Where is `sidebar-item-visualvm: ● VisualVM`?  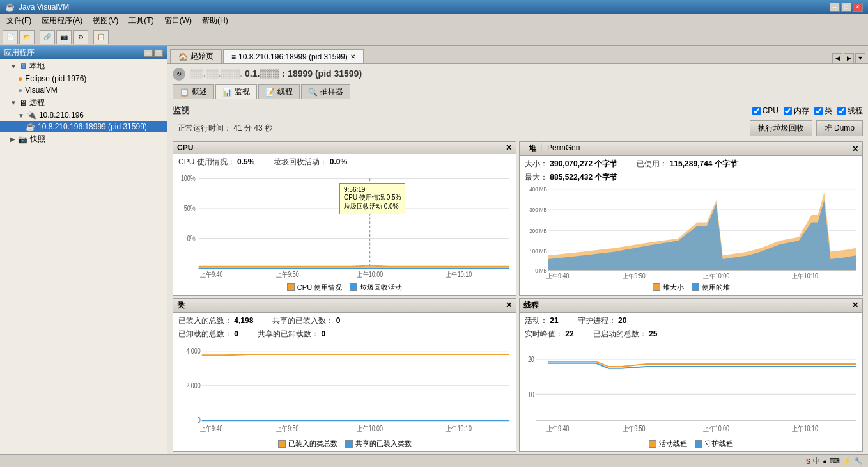
sidebar-item-visualvm: ● VisualVM is located at coordinates (83, 90).